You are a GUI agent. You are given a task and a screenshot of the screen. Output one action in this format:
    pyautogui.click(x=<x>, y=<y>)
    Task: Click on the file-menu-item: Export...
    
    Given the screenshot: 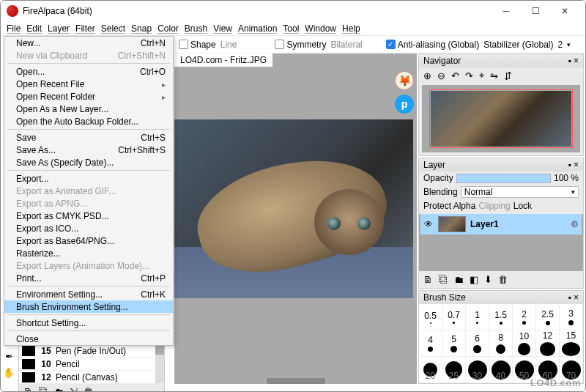 What is the action you would take?
    pyautogui.click(x=89, y=179)
    